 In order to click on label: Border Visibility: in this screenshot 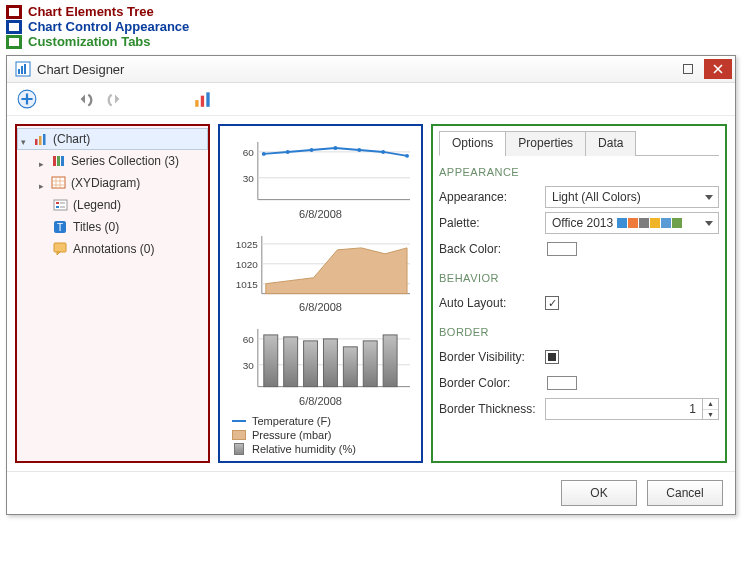, I will do `click(489, 357)`.